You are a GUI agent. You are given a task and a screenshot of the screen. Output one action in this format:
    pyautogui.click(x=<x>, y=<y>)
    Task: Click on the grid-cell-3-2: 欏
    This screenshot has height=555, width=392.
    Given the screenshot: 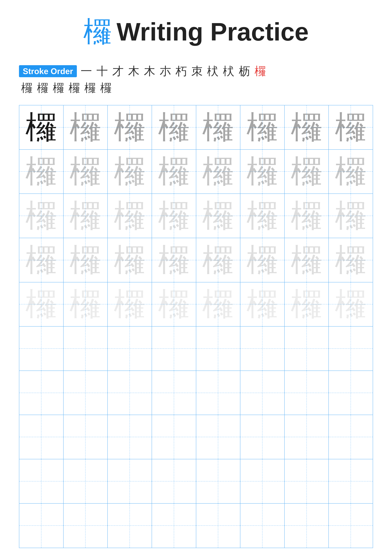 What is the action you would take?
    pyautogui.click(x=86, y=216)
    